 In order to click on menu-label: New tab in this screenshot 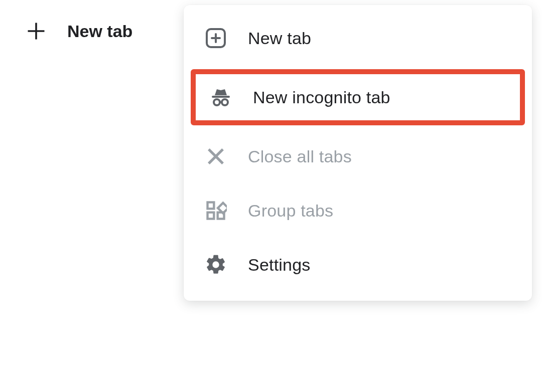, I will do `click(280, 38)`.